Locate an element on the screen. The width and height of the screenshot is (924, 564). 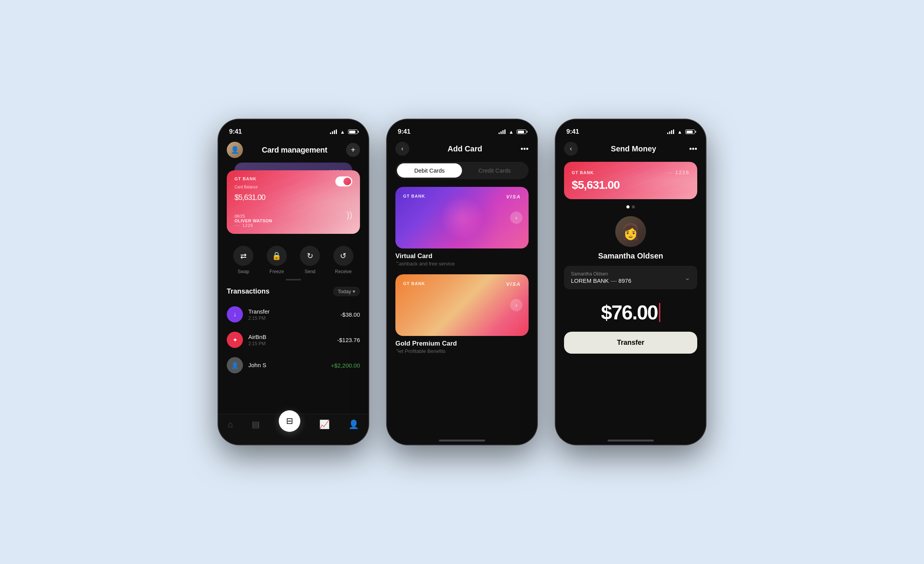
swap-button: ⇄ Swap is located at coordinates (243, 260).